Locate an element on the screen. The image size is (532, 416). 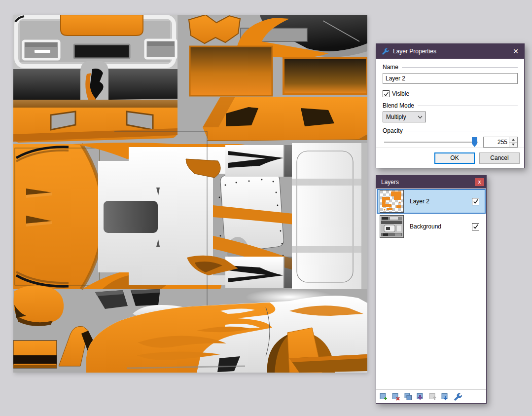
opacity-slider is located at coordinates (431, 142).